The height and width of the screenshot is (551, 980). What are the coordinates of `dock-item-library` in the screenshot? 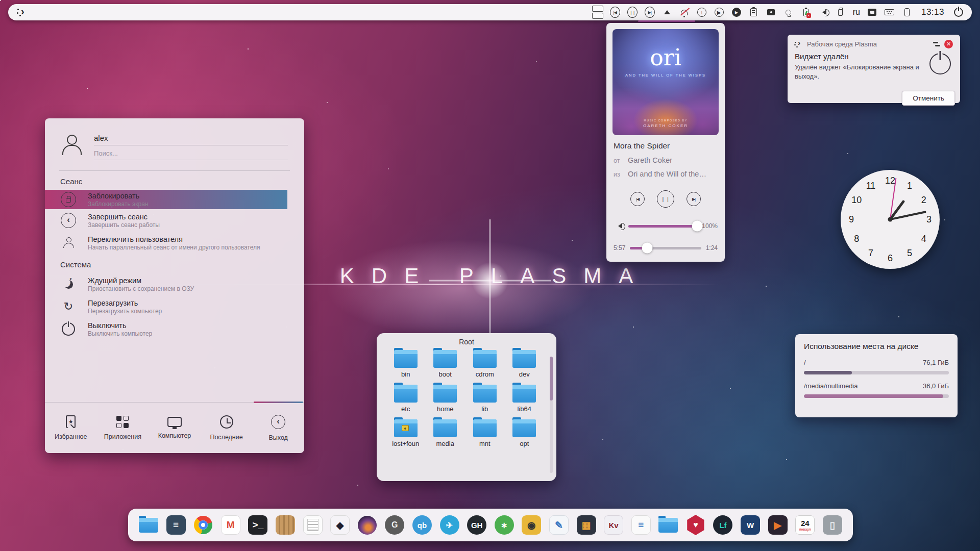 It's located at (285, 525).